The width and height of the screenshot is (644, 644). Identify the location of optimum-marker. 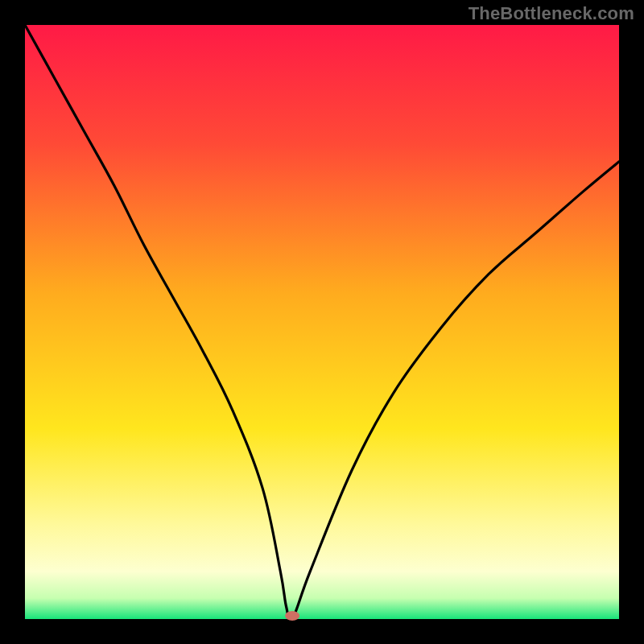
(292, 616).